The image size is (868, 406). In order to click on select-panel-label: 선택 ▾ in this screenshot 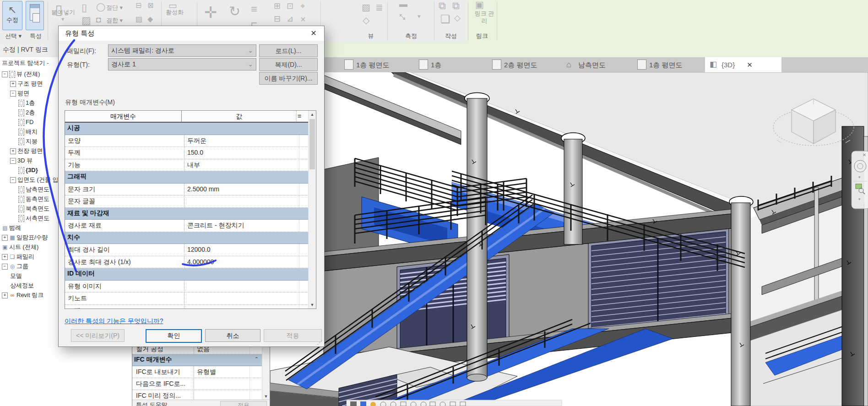, I will do `click(13, 37)`.